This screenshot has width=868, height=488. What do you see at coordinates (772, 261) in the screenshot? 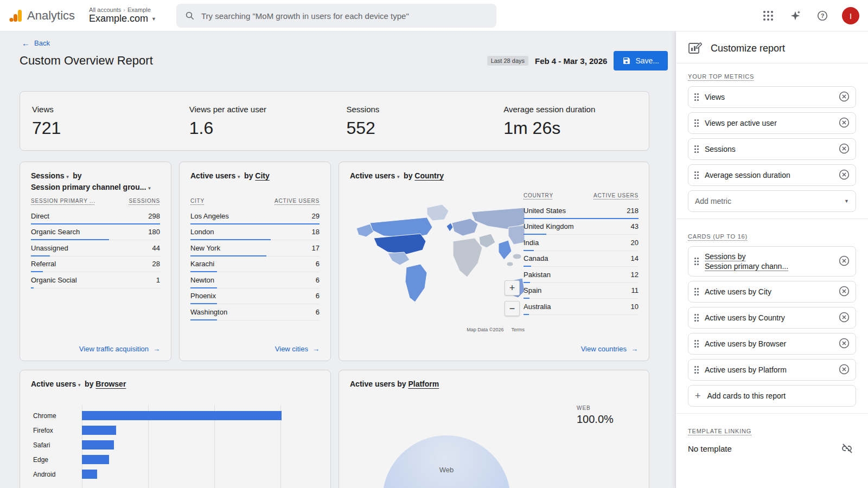
I see `card-chip-sessions-by-channel: Sessions bySession primary chann...` at bounding box center [772, 261].